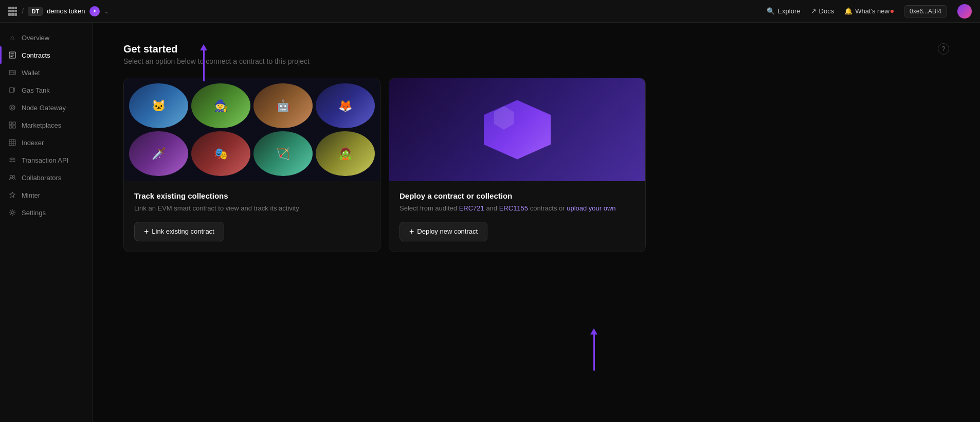 Image resolution: width=980 pixels, height=422 pixels. Describe the element at coordinates (252, 216) in the screenshot. I see `track-card-body: Track existing collections Link an EVM s…` at that location.